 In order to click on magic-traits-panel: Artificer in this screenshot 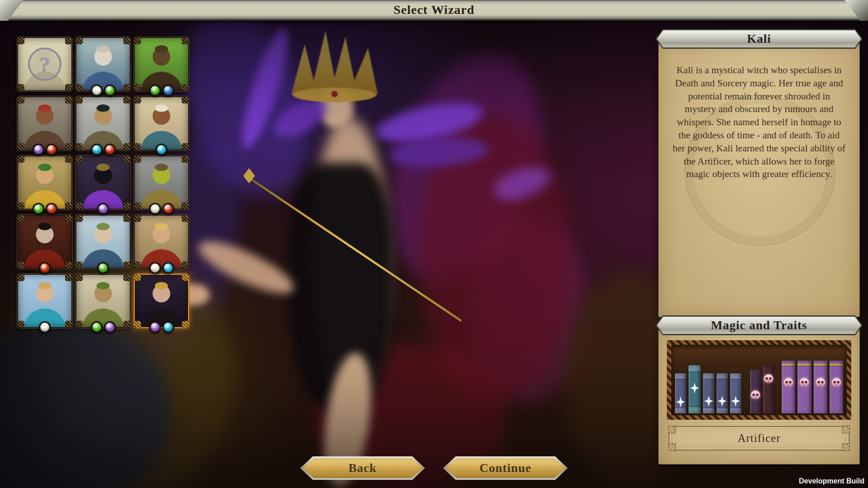, I will do `click(759, 397)`.